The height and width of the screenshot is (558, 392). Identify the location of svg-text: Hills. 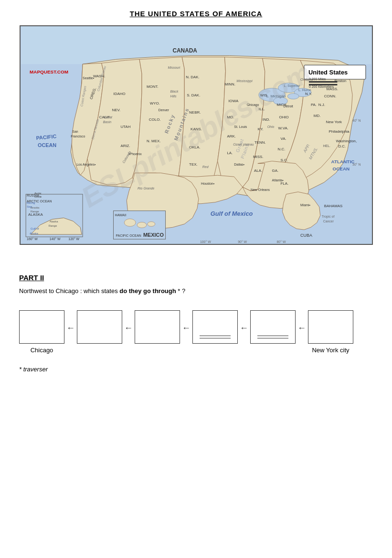
(173, 96).